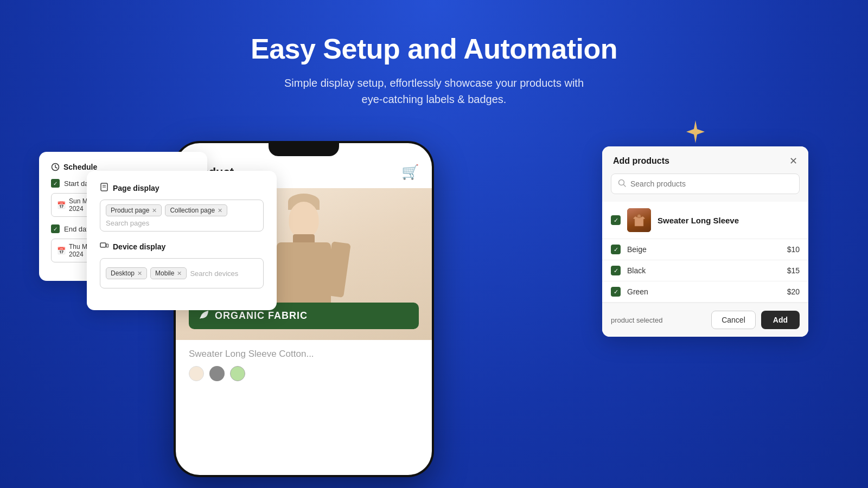  I want to click on variant-beige-price: $10, so click(793, 249).